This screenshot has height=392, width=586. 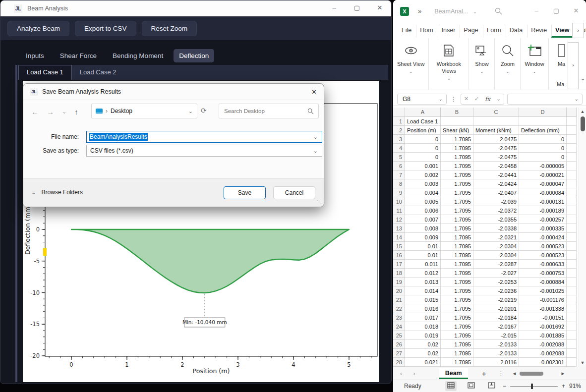 What do you see at coordinates (496, 202) in the screenshot?
I see `cell: -2.039` at bounding box center [496, 202].